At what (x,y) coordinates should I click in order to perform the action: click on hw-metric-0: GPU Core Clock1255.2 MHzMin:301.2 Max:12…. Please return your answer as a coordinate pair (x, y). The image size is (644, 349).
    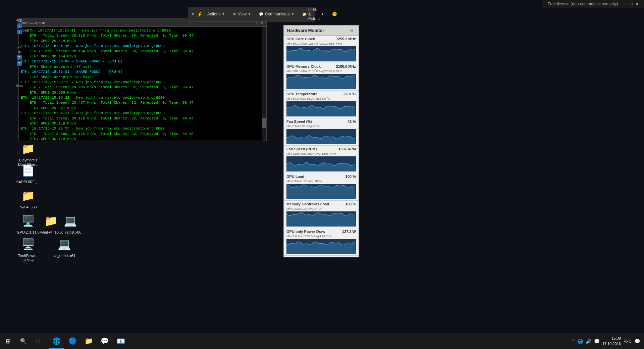
    Looking at the image, I should click on (321, 49).